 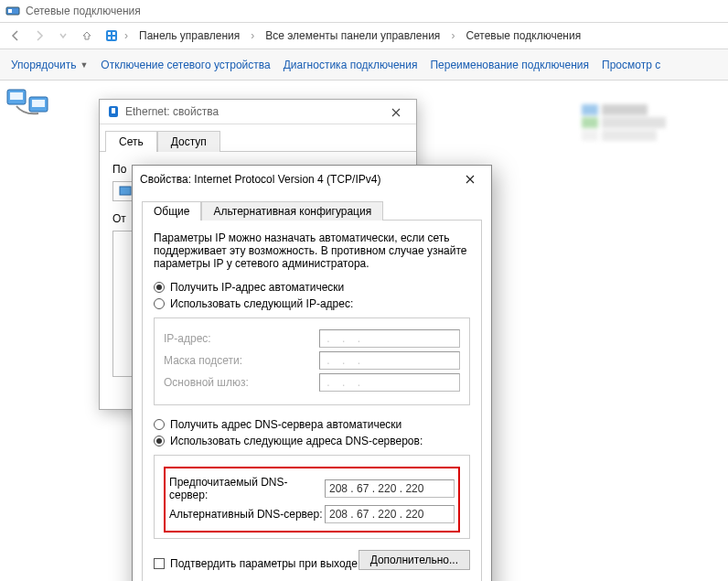 I want to click on adapter-item, so click(x=27, y=106).